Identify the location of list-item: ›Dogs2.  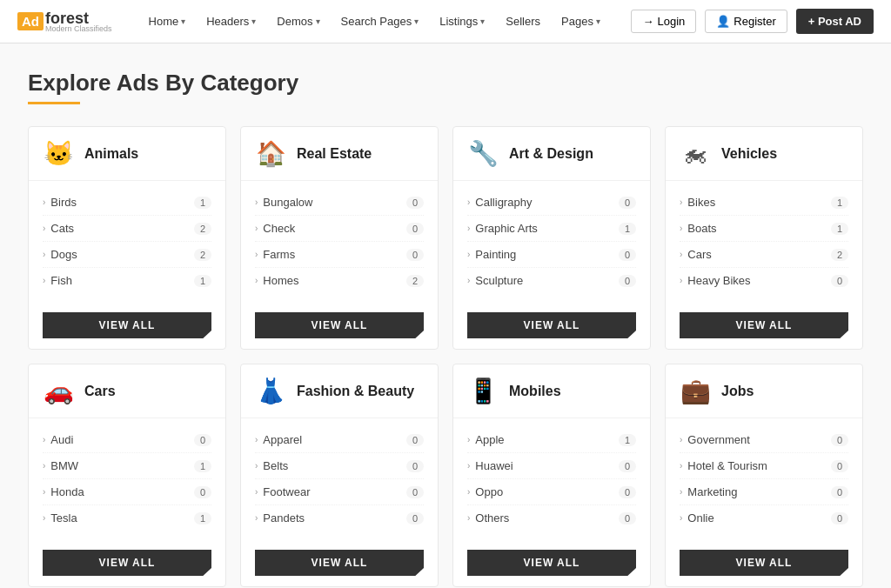
(127, 255).